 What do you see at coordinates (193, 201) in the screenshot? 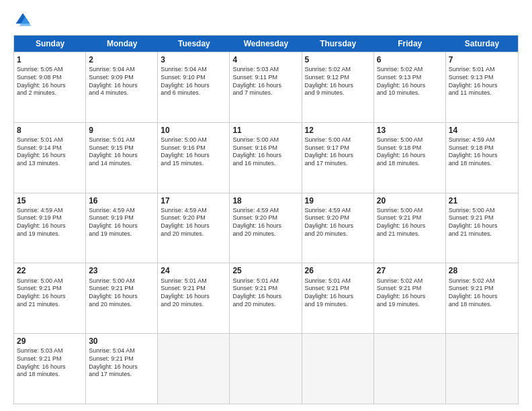
I see `day-number: 17` at bounding box center [193, 201].